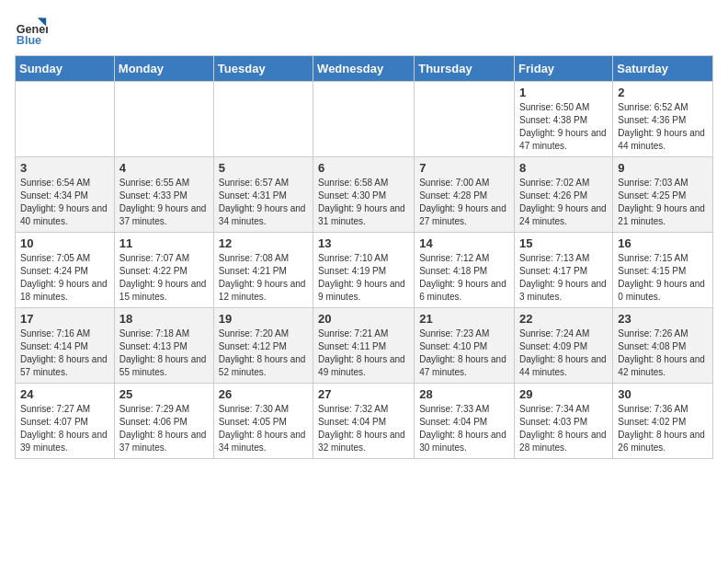 This screenshot has height=563, width=728. What do you see at coordinates (31, 31) in the screenshot?
I see `logo: General Blue` at bounding box center [31, 31].